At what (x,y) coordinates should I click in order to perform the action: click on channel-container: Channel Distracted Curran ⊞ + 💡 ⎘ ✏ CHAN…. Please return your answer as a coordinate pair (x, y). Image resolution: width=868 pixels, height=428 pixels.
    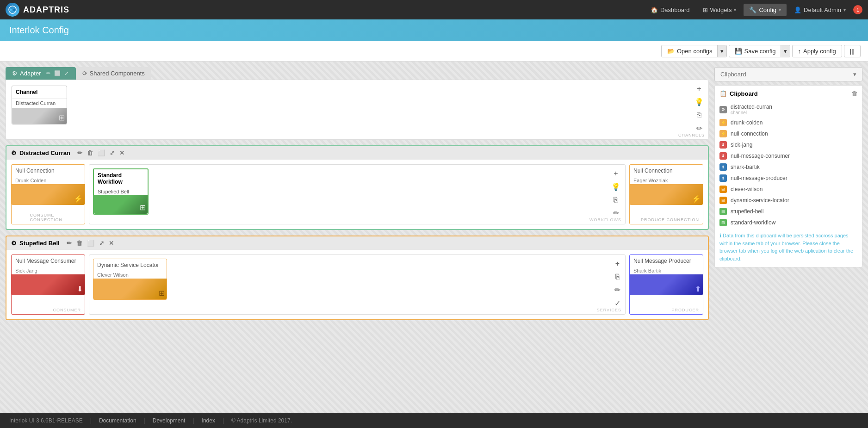
    Looking at the image, I should click on (357, 110).